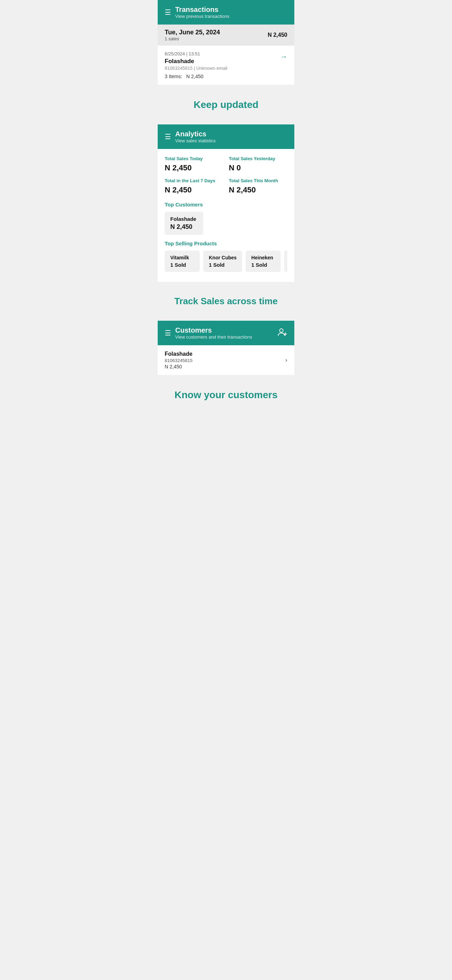  What do you see at coordinates (193, 39) in the screenshot?
I see `sales-count: 1 sales` at bounding box center [193, 39].